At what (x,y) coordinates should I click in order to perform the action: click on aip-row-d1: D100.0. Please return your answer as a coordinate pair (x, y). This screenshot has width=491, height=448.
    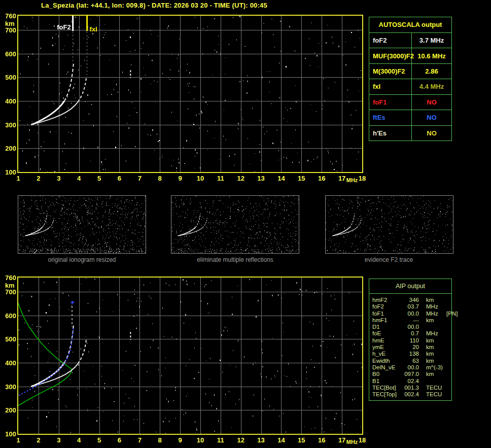
    Looking at the image, I should click on (412, 327).